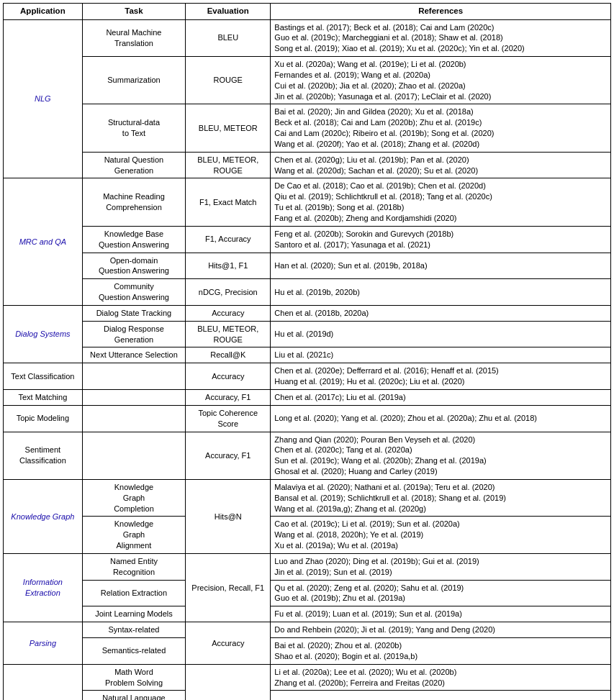 This screenshot has height=700, width=614. I want to click on table-row: Topic ModelingTopic Coherence ScoreLong …, so click(307, 419).